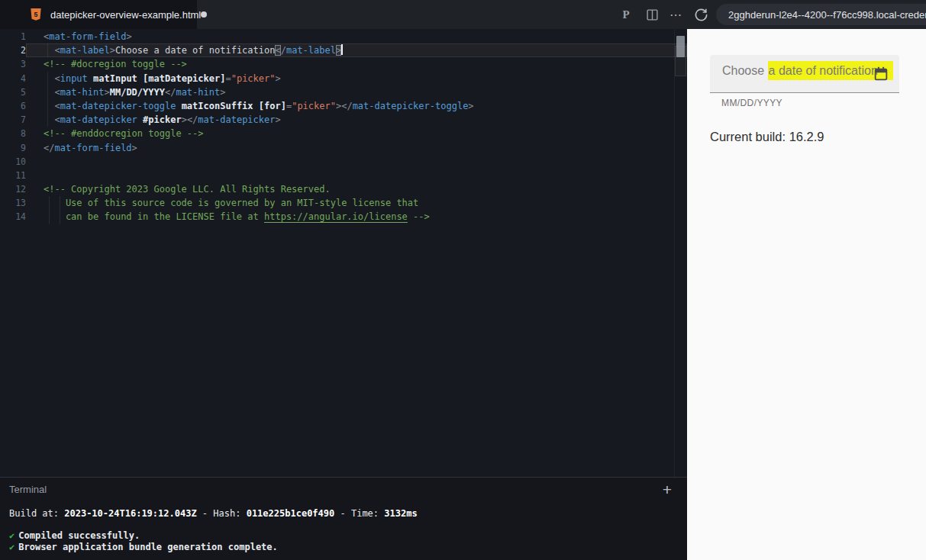 Image resolution: width=926 pixels, height=560 pixels. What do you see at coordinates (800, 71) in the screenshot?
I see `field-label: Choose a date of notification` at bounding box center [800, 71].